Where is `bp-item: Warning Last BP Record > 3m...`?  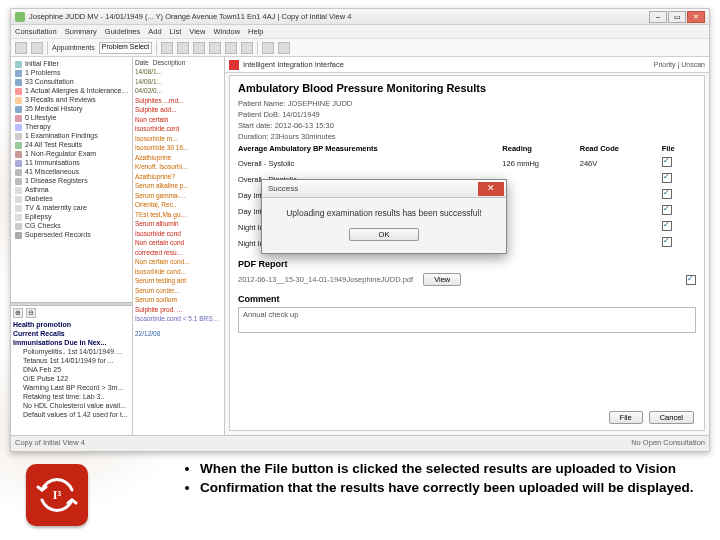
bp-item: Warning Last BP Record > 3m... is located at coordinates (72, 388).